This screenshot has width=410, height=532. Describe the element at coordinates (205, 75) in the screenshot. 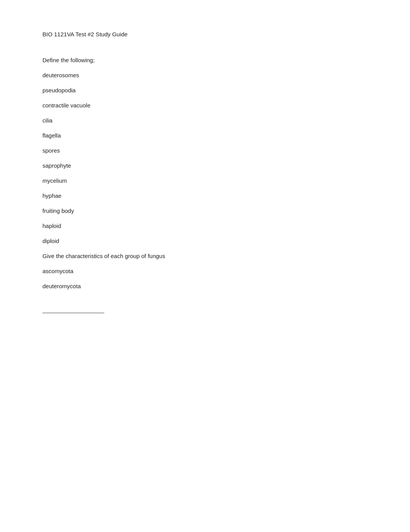

I see `term-1: deuterosomes` at that location.